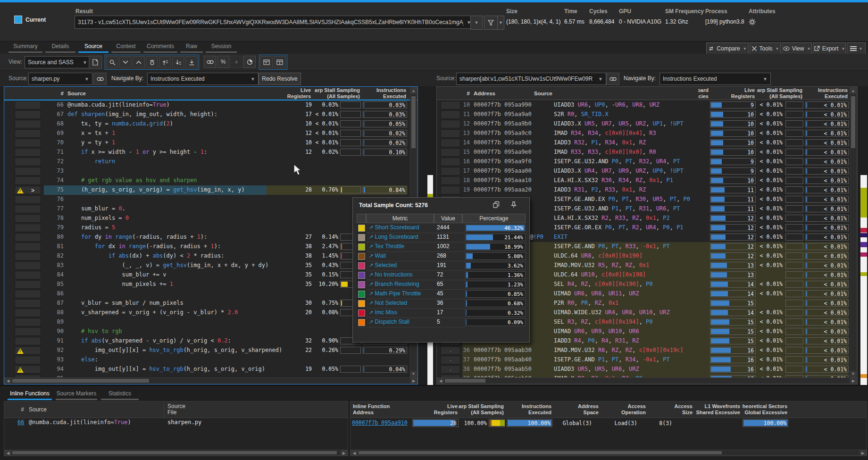  I want to click on source-row-74: 74 # get rgb value as hsv and sharpen, so click(211, 181).